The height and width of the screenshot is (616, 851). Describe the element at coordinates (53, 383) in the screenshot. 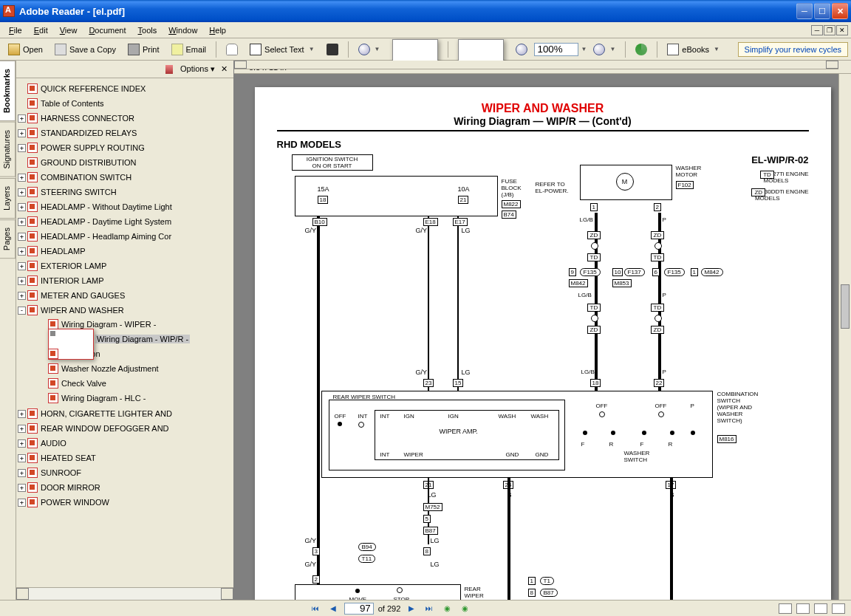

I see `bookmark-icon` at that location.